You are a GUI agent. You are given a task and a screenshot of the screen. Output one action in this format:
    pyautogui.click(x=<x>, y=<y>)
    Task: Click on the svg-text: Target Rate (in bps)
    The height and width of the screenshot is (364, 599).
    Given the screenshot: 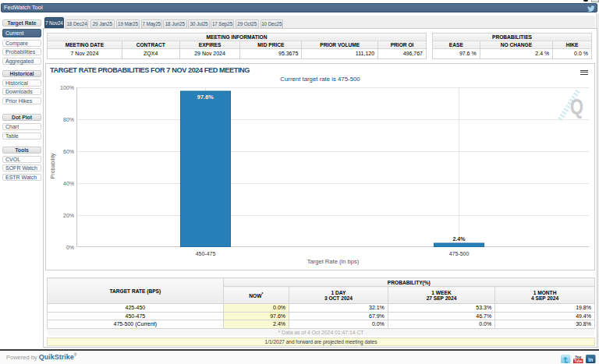 What is the action you would take?
    pyautogui.click(x=334, y=262)
    